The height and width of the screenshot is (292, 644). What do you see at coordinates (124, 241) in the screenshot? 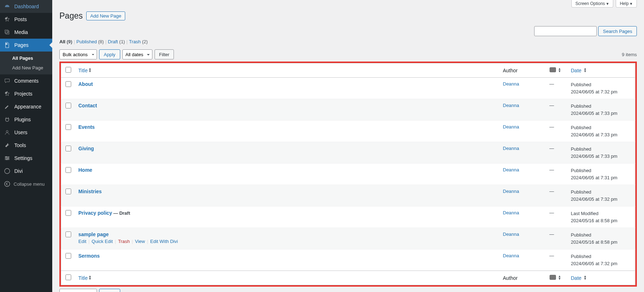
I see `row-action-trash: Trash` at bounding box center [124, 241].